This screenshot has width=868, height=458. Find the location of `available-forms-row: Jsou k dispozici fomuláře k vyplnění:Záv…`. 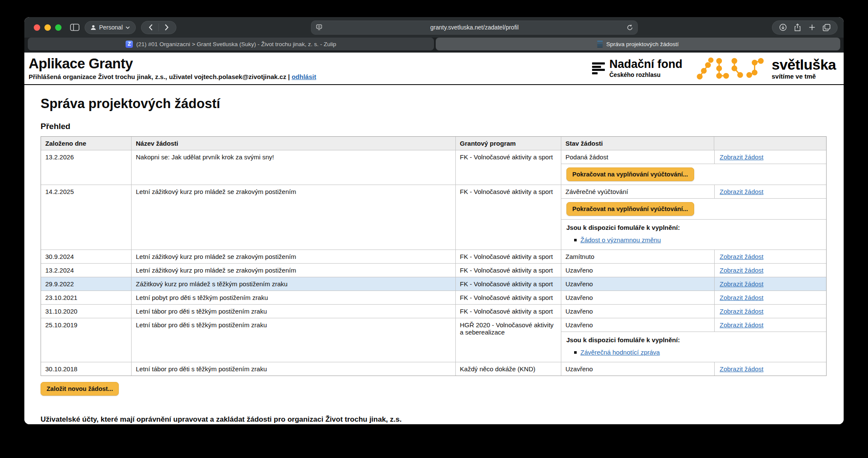

available-forms-row: Jsou k dispozici fomuláře k vyplnění:Záv… is located at coordinates (694, 347).